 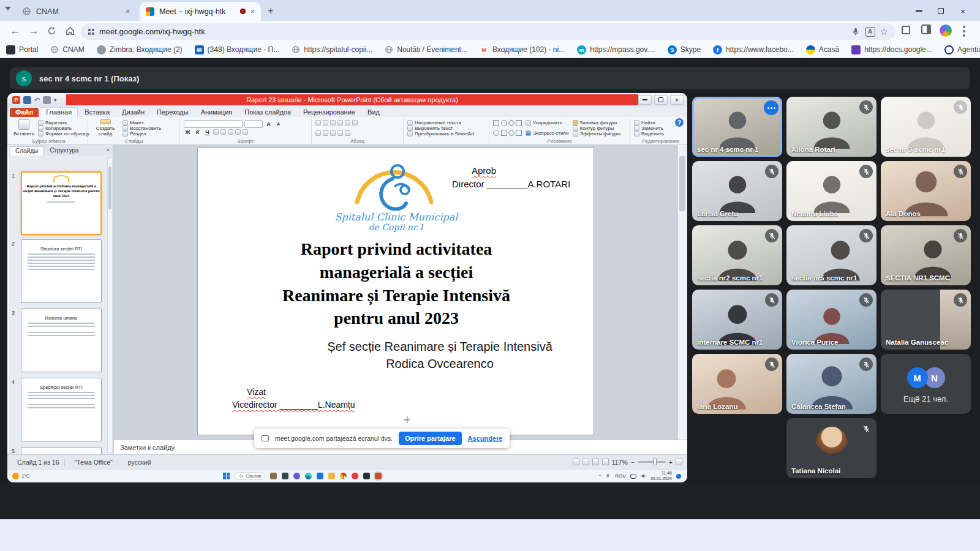 What do you see at coordinates (64, 122) in the screenshot?
I see `cut-button: Вырезать` at bounding box center [64, 122].